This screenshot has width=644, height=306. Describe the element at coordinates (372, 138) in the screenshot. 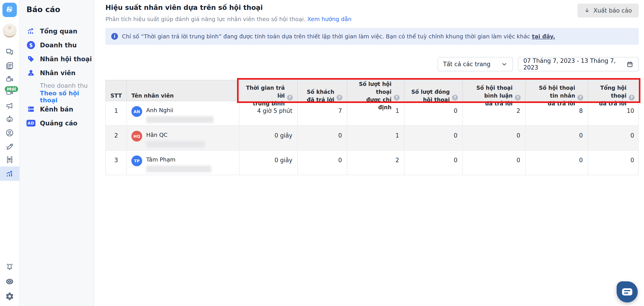

I see `table-row: 2 HQ Hân QC 0 giây 0 1 0 0 0 0` at that location.